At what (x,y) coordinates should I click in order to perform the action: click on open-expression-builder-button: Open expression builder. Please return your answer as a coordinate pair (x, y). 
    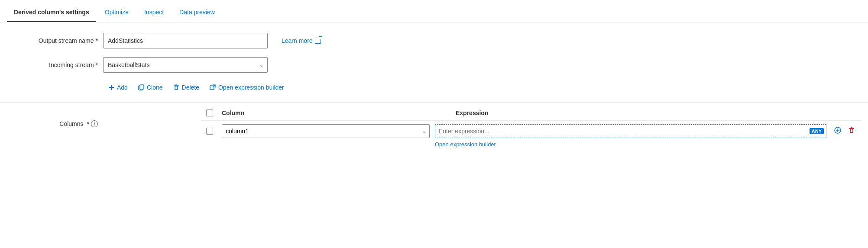
    Looking at the image, I should click on (247, 87).